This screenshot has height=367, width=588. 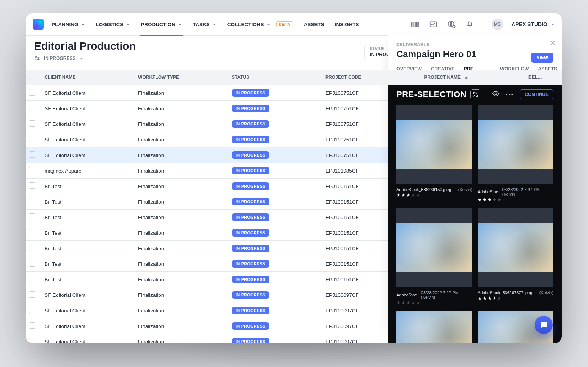 I want to click on nav-planning: PLANNING, so click(x=68, y=24).